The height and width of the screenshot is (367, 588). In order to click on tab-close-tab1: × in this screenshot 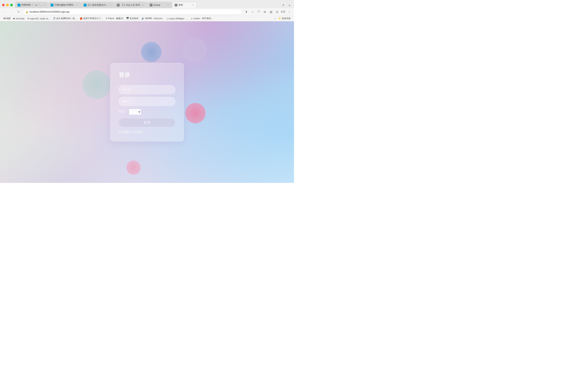, I will do `click(44, 5)`.